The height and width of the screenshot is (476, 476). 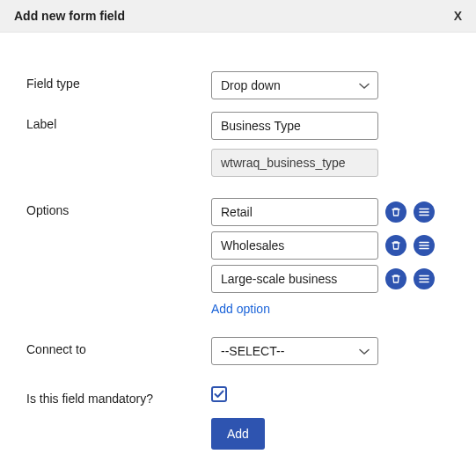 I want to click on field-type-select: Drop down, so click(x=295, y=85).